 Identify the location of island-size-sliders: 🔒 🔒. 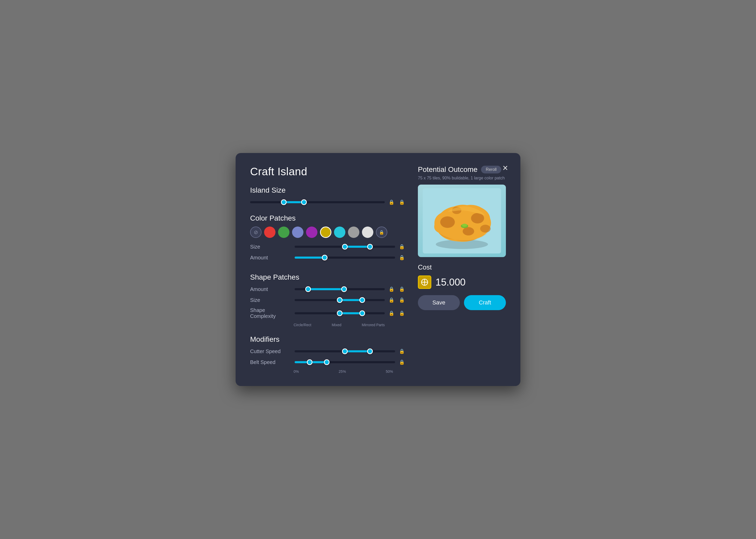
(314, 202).